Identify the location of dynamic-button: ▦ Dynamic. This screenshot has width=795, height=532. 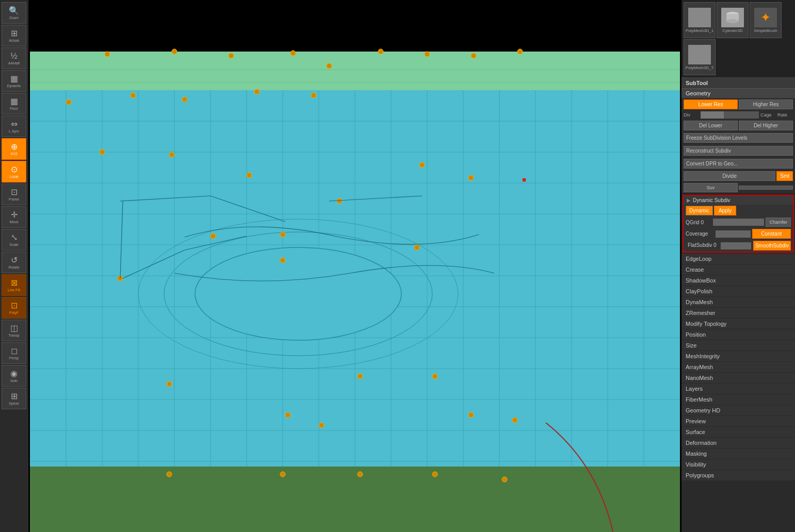
(14, 81).